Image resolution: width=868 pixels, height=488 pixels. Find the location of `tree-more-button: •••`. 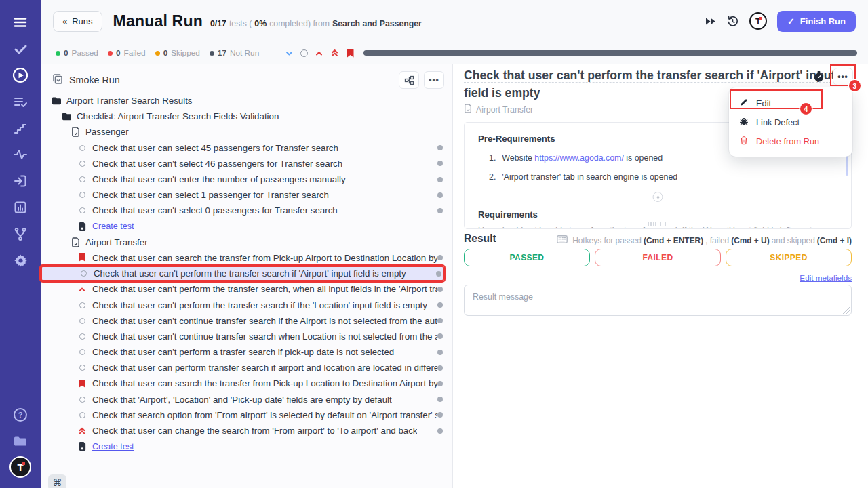

tree-more-button: ••• is located at coordinates (434, 80).